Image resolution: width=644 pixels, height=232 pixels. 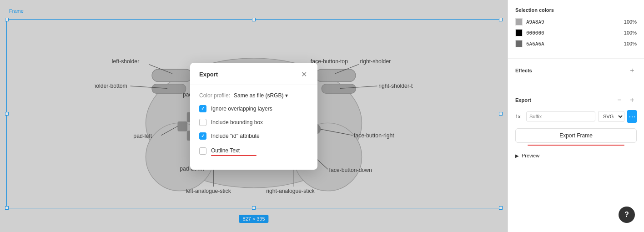 I want to click on export-frame-underline, so click(x=576, y=145).